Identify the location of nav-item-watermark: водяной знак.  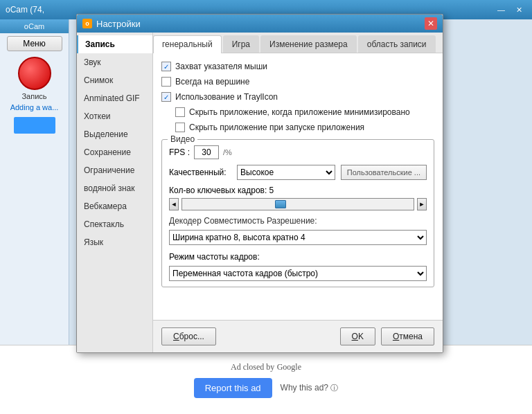
(115, 188).